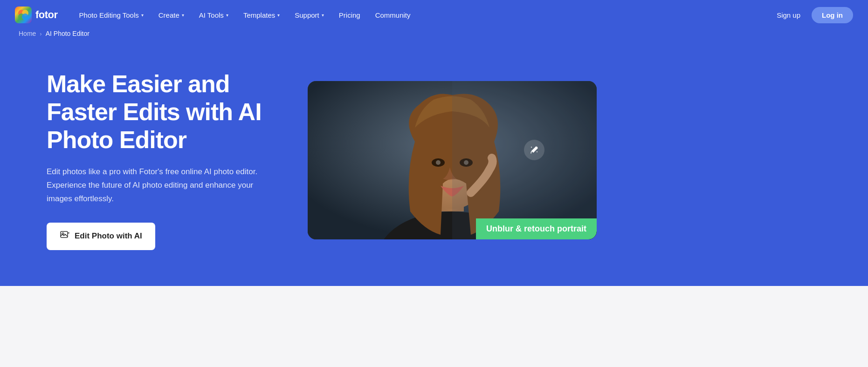 This screenshot has height=367, width=868. What do you see at coordinates (101, 237) in the screenshot?
I see `edit-photo-button: Edit Photo with AI` at bounding box center [101, 237].